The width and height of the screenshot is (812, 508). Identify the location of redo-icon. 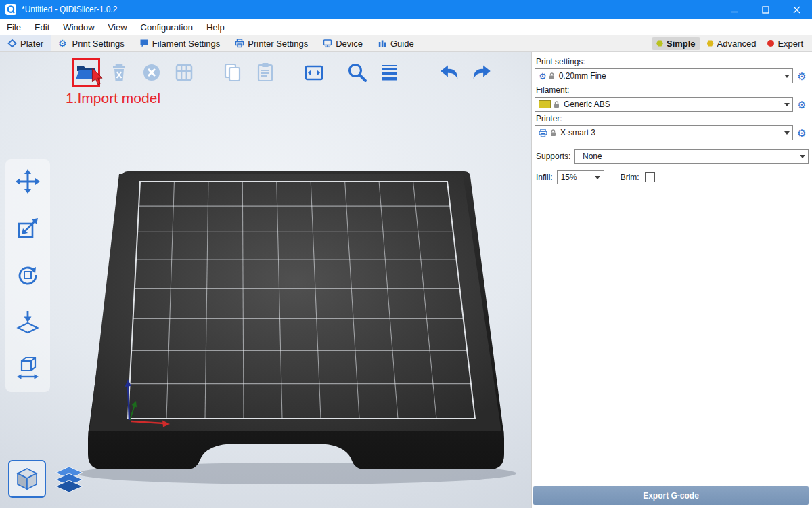
(482, 72).